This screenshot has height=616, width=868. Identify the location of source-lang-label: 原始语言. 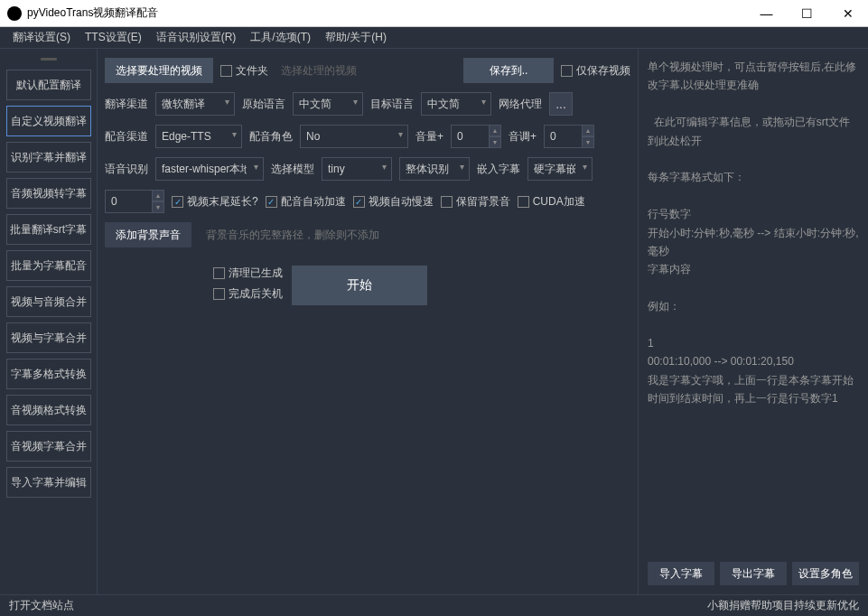
(264, 105).